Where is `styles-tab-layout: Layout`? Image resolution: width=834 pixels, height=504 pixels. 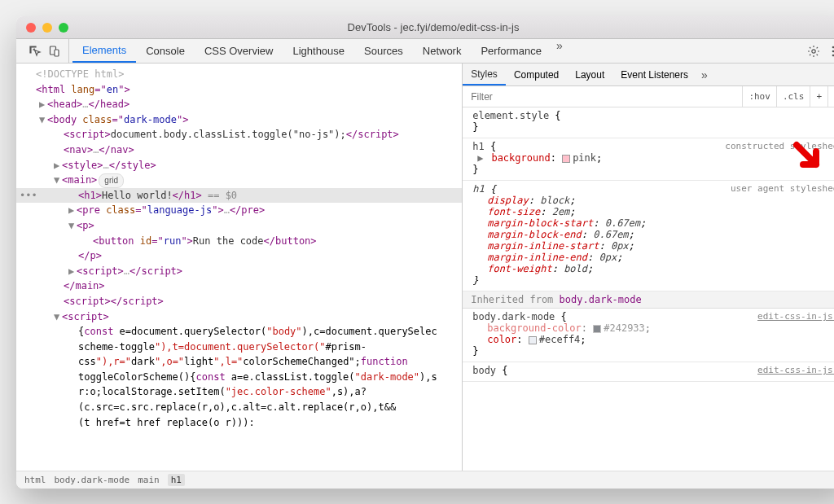 styles-tab-layout: Layout is located at coordinates (590, 75).